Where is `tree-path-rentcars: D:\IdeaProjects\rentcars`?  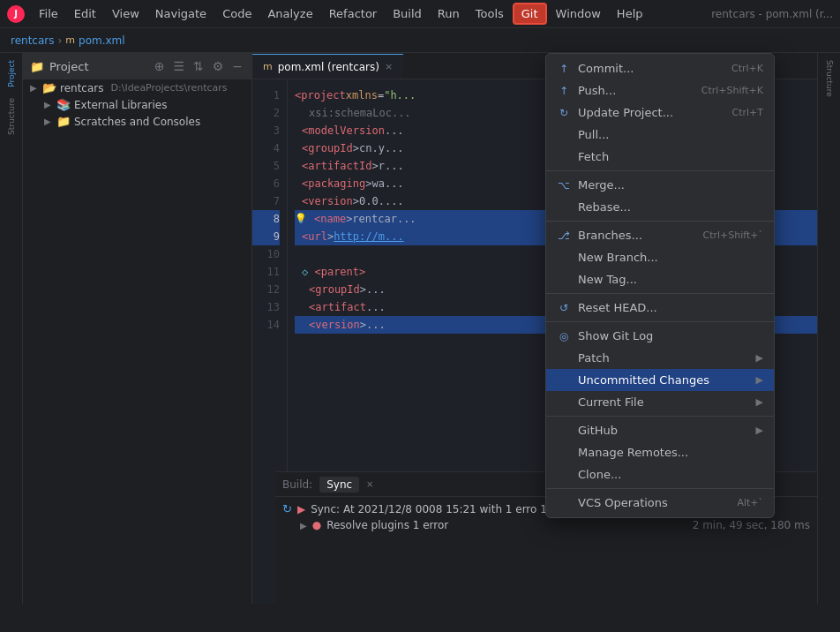
tree-path-rentcars: D:\IdeaProjects\rentcars is located at coordinates (169, 88).